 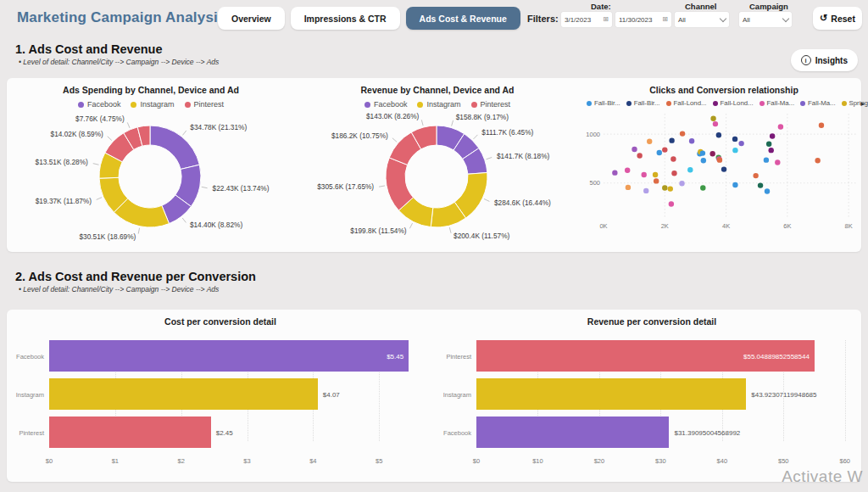 I want to click on bar-plot: Pinterest$55.04889852558544Instagram$43.…, so click(x=652, y=404).